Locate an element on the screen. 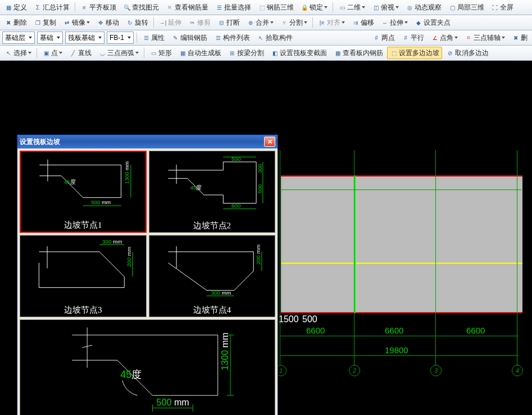 The image size is (532, 415). sum-button: Σ汇总计算 is located at coordinates (52, 7).